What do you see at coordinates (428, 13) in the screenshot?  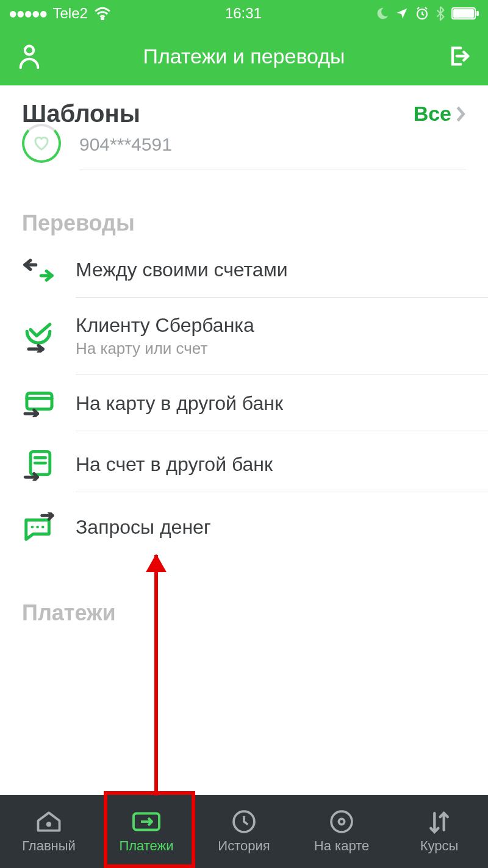 I see `status-right` at bounding box center [428, 13].